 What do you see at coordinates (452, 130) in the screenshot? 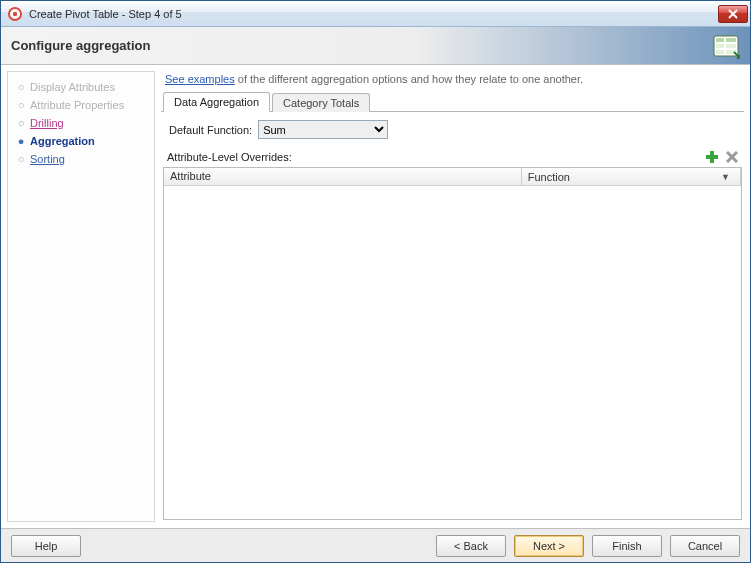
I see `default-function-row: Default Function: Sum` at bounding box center [452, 130].